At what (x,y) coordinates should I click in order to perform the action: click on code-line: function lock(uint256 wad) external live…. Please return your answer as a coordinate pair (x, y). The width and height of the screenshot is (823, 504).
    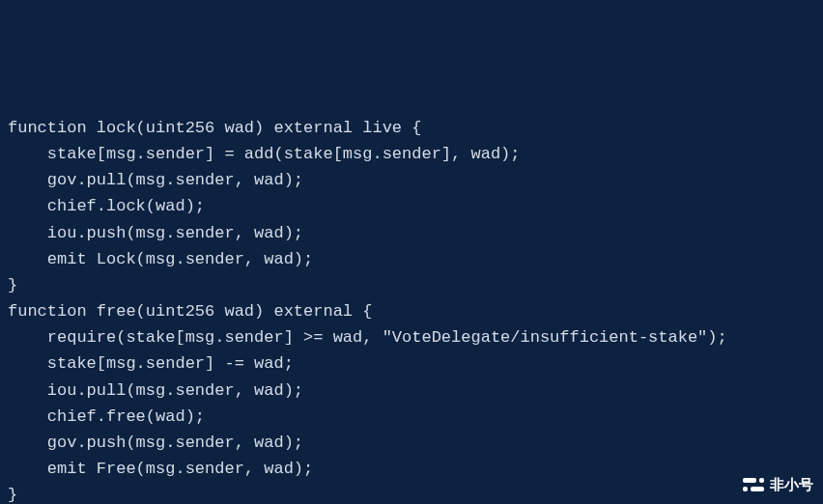
    Looking at the image, I should click on (412, 127).